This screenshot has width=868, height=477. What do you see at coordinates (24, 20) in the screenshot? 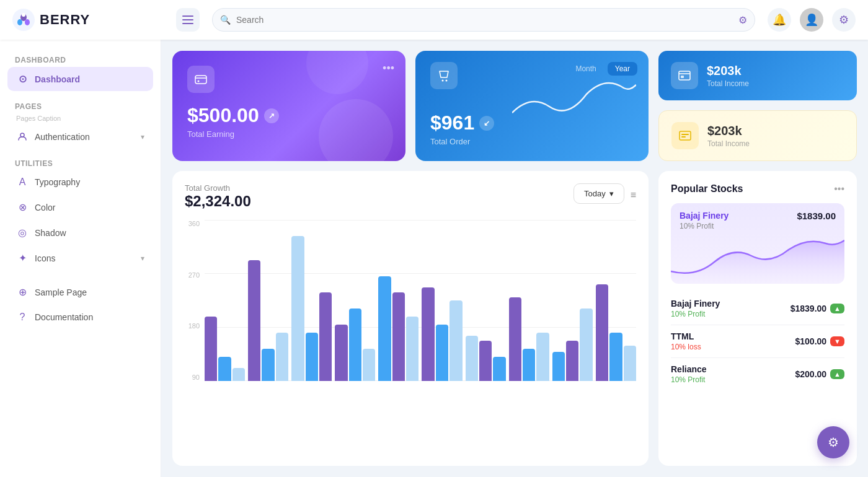
I see `logo-icon` at bounding box center [24, 20].